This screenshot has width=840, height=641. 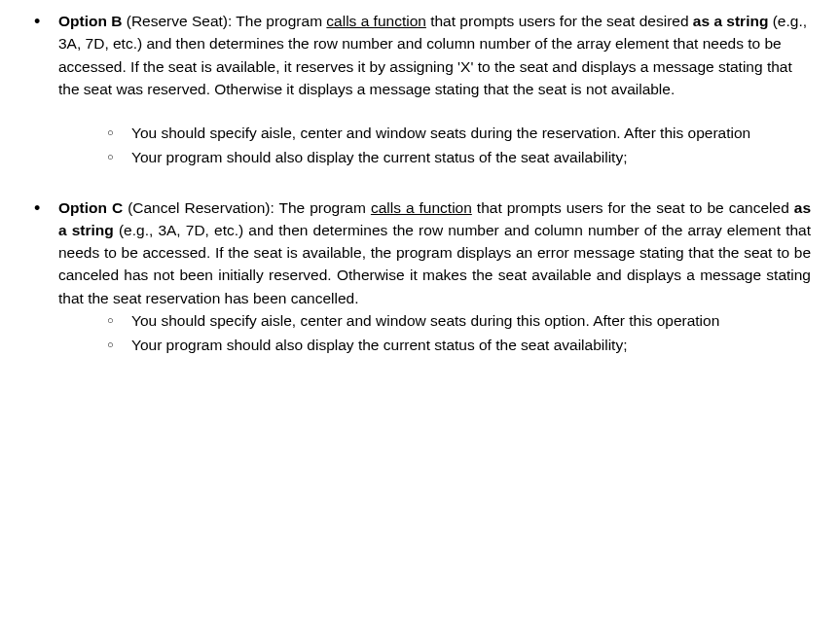 What do you see at coordinates (434, 132) in the screenshot?
I see `option-b-sub-1: You should specify aisle, center and win…` at bounding box center [434, 132].